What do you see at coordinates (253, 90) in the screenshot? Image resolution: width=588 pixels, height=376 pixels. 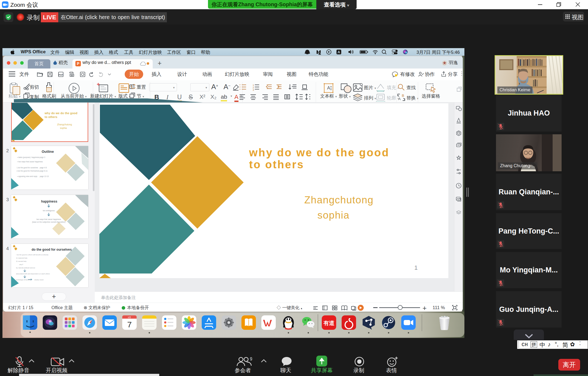 I see `svg-text: 3` at bounding box center [253, 90].